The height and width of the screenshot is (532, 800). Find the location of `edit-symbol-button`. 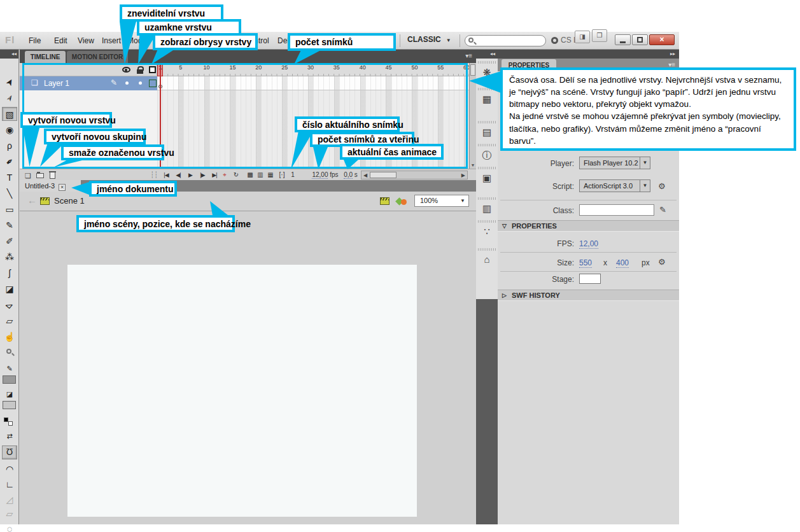

edit-symbol-button is located at coordinates (402, 201).